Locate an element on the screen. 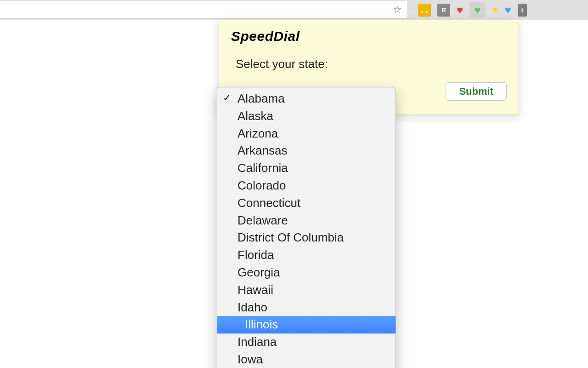 This screenshot has height=368, width=588. state-option: Alaska is located at coordinates (306, 116).